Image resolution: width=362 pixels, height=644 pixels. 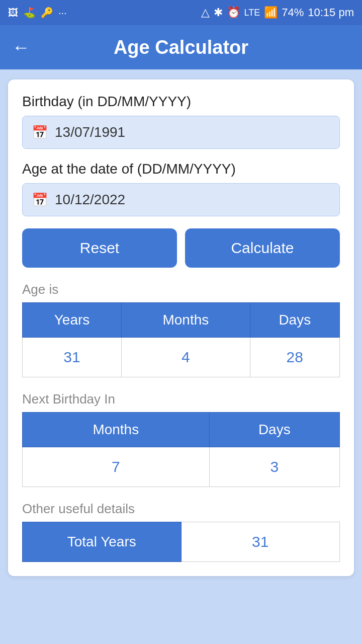 I want to click on useful-details-label: Other useful details, so click(x=181, y=509).